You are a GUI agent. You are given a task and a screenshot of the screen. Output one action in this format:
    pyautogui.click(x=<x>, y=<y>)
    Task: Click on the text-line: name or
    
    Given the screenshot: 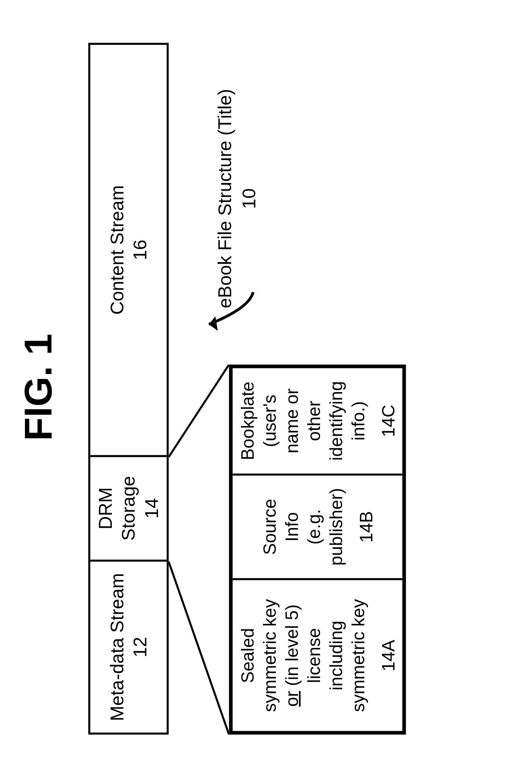 What is the action you would take?
    pyautogui.click(x=291, y=421)
    